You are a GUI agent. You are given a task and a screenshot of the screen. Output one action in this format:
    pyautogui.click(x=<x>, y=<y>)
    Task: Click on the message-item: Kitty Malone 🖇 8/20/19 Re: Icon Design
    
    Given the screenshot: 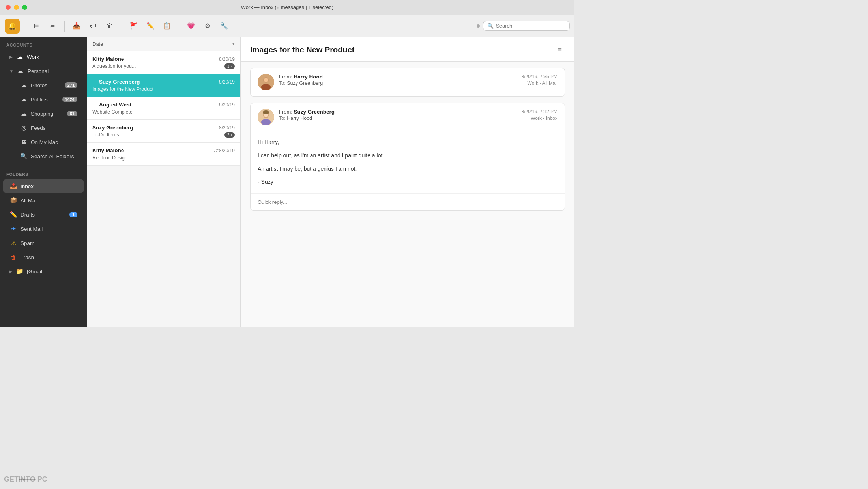 What is the action you would take?
    pyautogui.click(x=163, y=154)
    